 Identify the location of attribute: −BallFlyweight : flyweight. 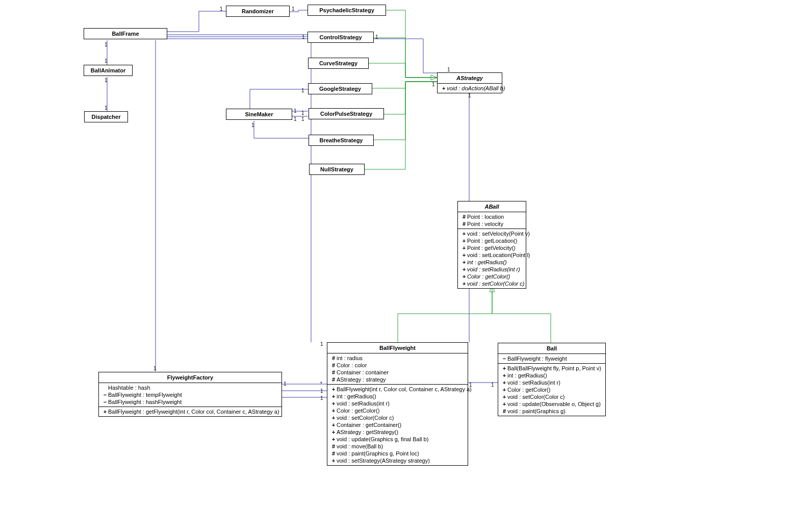
(552, 359).